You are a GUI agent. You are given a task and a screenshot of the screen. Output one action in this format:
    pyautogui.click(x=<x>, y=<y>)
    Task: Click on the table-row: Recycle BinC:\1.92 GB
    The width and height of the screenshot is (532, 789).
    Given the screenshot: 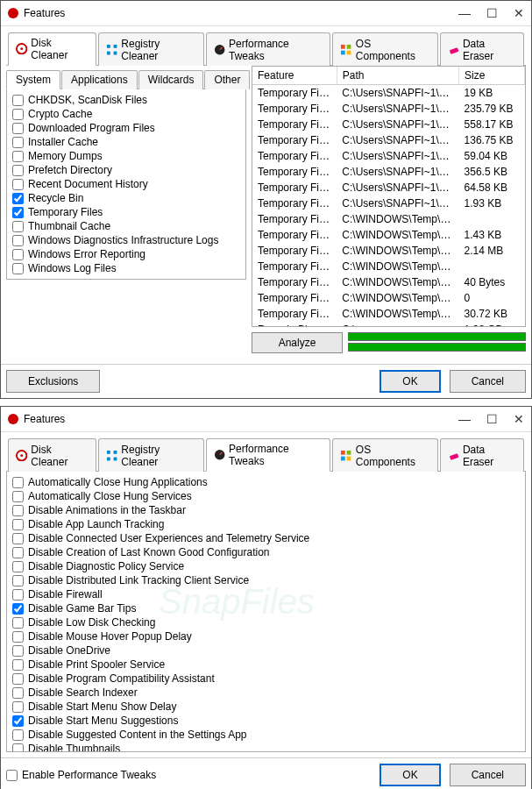 What is the action you would take?
    pyautogui.click(x=389, y=324)
    